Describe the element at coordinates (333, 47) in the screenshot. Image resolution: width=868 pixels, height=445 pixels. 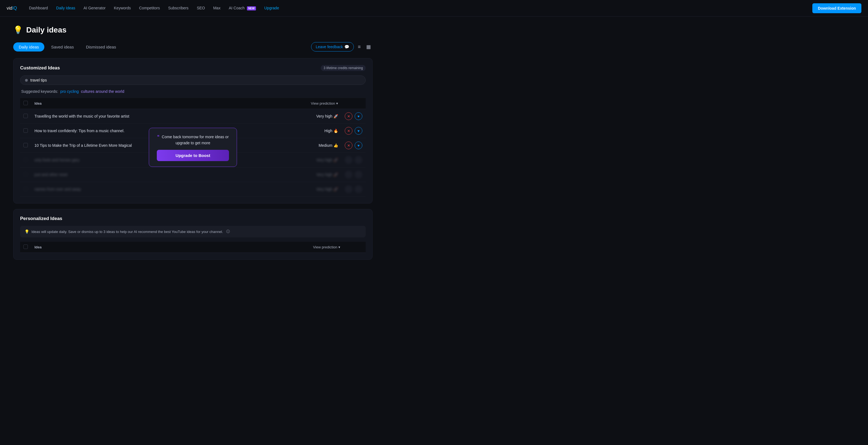
I see `feedback-button: Leave feedback 💬` at that location.